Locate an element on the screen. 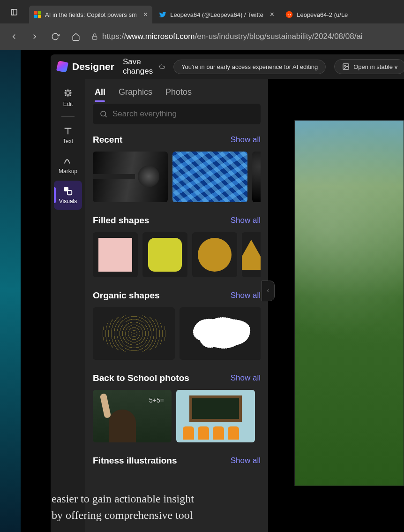 The width and height of the screenshot is (404, 532). show-all-school: Show all is located at coordinates (246, 378).